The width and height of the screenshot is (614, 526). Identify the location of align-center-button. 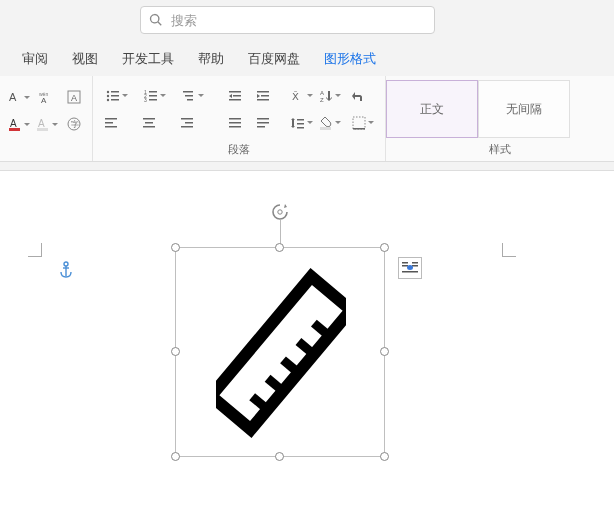
(149, 123).